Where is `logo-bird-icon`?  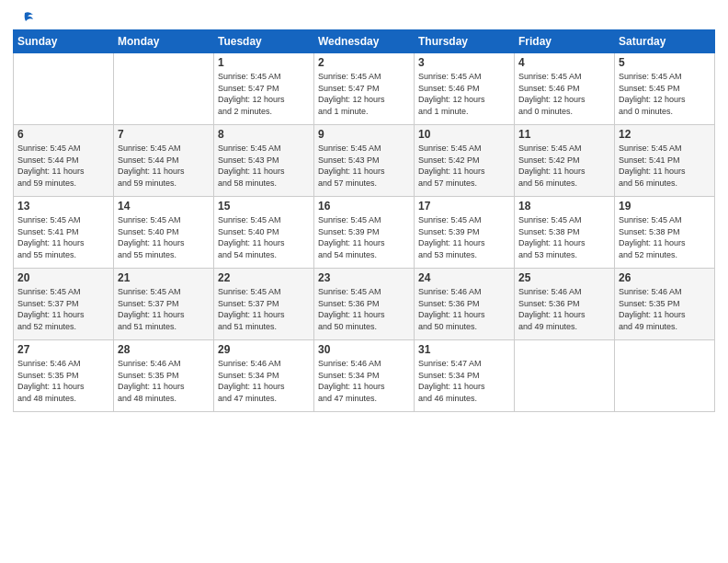
logo-bird-icon is located at coordinates (25, 19).